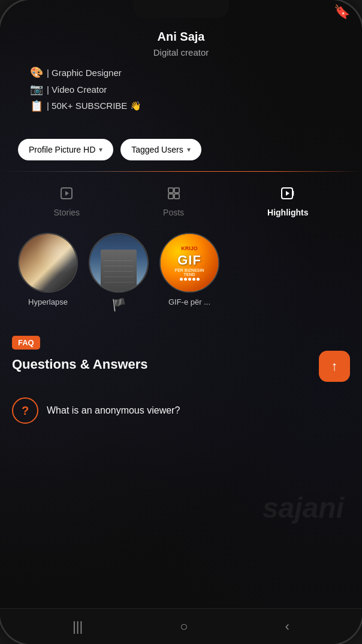 The height and width of the screenshot is (644, 362). What do you see at coordinates (26, 342) in the screenshot?
I see `faq-badge: FAQ` at bounding box center [26, 342].